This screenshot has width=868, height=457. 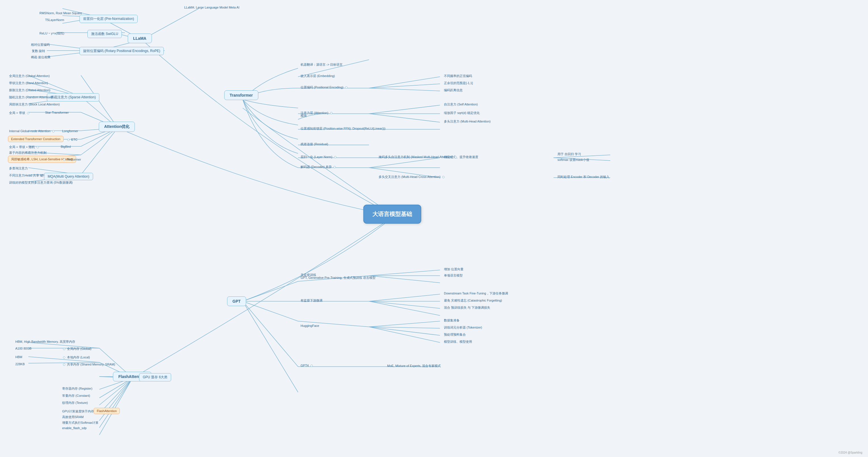 What do you see at coordinates (19, 168) in the screenshot?
I see `leaf-multi-query: 多查询注意力` at bounding box center [19, 168].